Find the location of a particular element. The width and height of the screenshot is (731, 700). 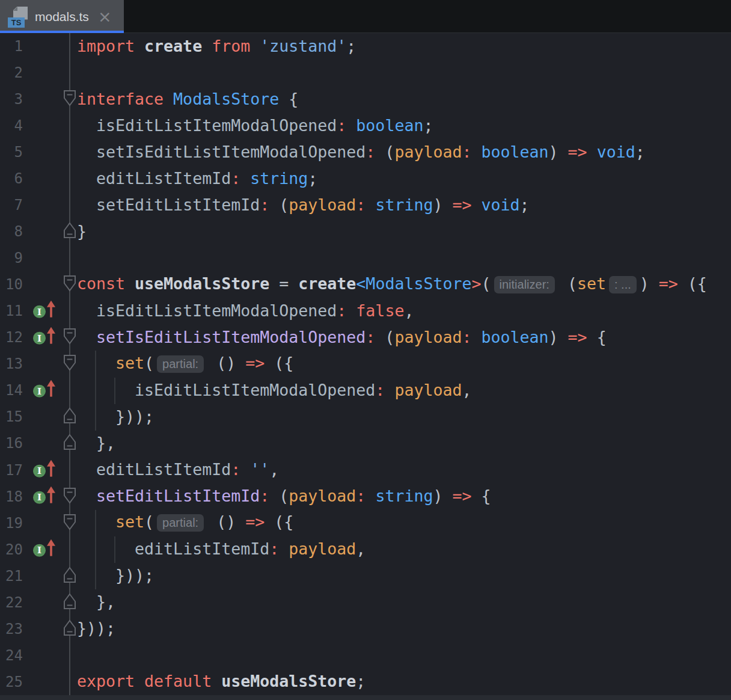

line-number: 13 is located at coordinates (13, 364).